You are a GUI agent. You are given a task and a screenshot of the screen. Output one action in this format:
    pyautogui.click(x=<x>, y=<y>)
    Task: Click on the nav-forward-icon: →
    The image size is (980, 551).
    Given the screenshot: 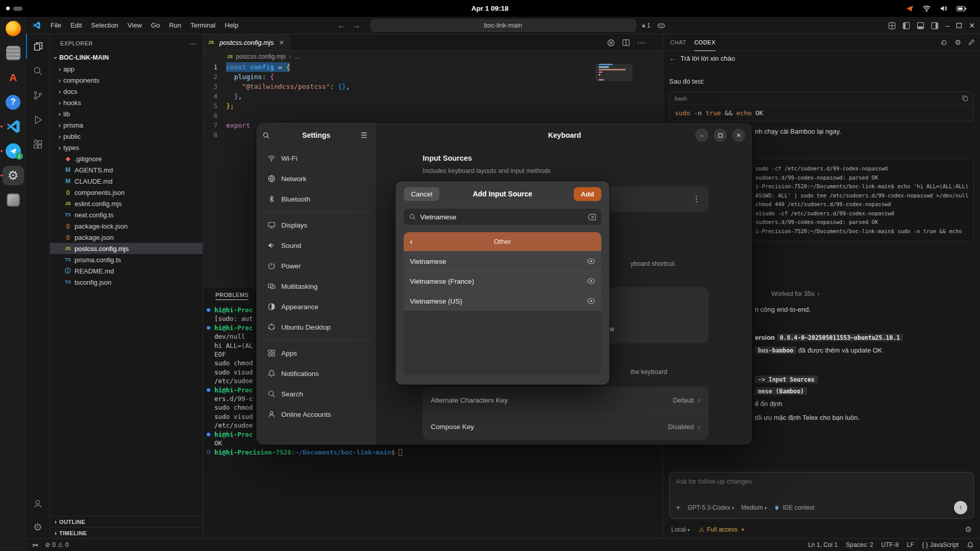 What is the action you would take?
    pyautogui.click(x=356, y=26)
    